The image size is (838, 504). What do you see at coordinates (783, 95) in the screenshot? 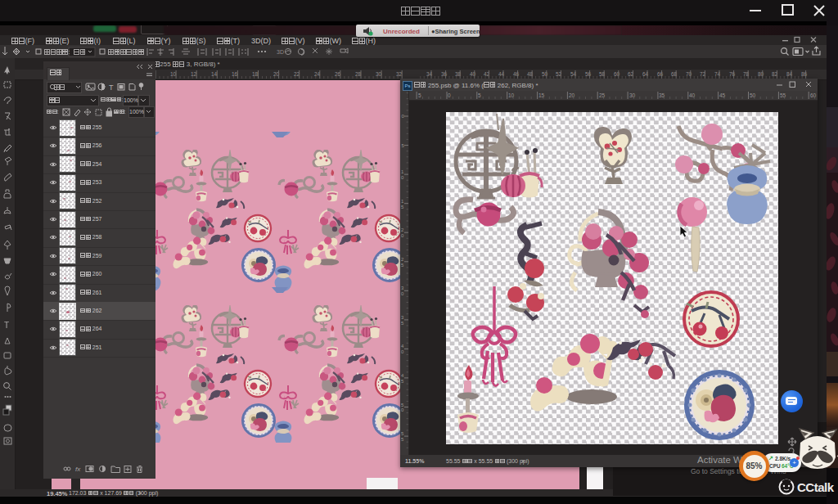
I see `svg-text: 55` at bounding box center [783, 95].